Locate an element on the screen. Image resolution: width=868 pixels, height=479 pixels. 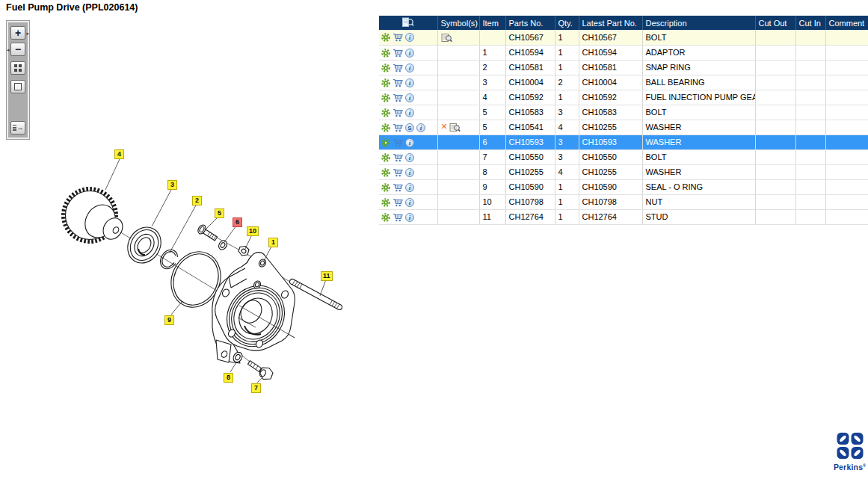
part-callout-10: 10 is located at coordinates (253, 232).